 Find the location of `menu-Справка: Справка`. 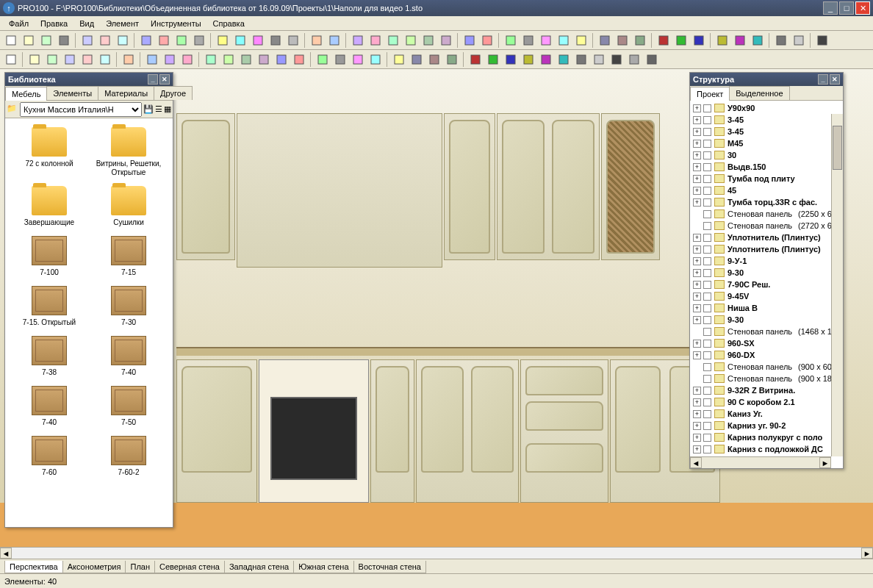

menu-Справка: Справка is located at coordinates (229, 24).